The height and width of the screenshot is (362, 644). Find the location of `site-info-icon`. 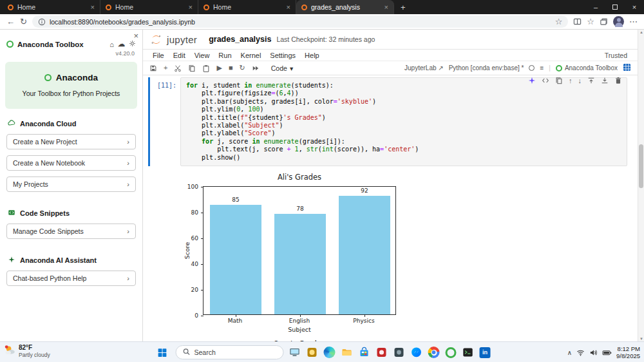

site-info-icon is located at coordinates (42, 22).